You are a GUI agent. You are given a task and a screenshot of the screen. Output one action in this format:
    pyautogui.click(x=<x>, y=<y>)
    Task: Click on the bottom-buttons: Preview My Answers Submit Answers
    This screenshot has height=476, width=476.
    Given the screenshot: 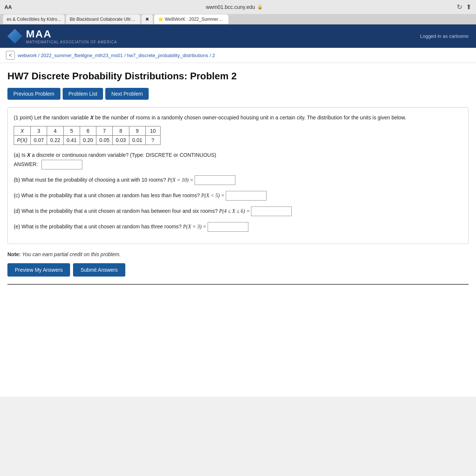 What is the action you would take?
    pyautogui.click(x=238, y=270)
    